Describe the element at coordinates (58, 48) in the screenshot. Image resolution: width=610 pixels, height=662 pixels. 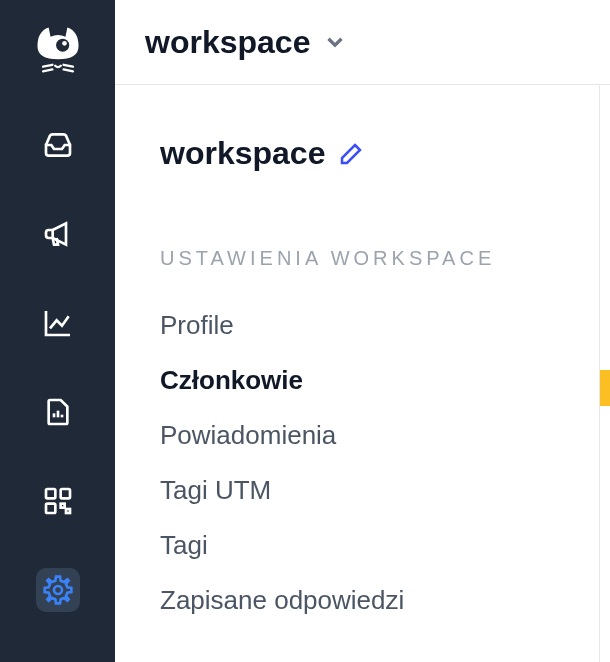
I see `app-logo` at that location.